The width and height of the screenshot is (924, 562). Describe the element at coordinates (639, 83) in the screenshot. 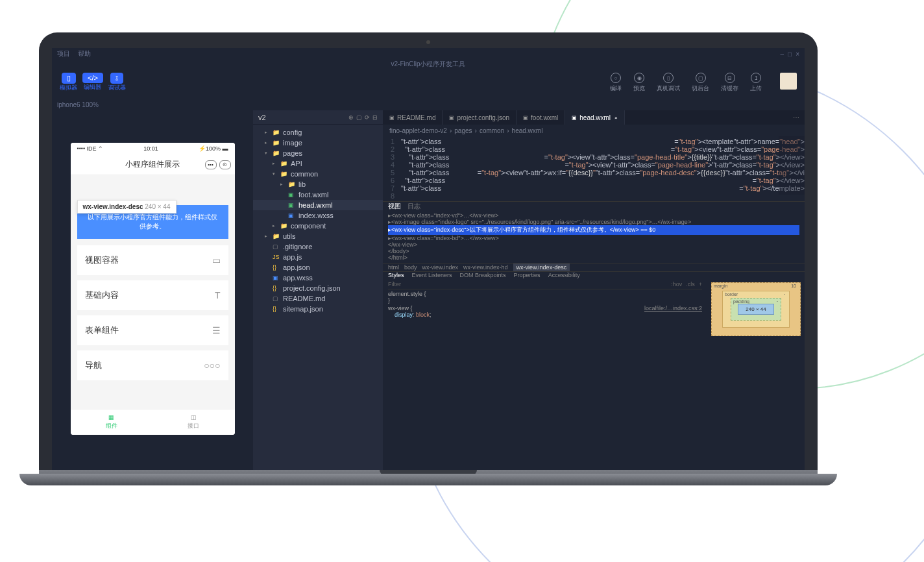

I see `preview-button: ◉预览` at that location.